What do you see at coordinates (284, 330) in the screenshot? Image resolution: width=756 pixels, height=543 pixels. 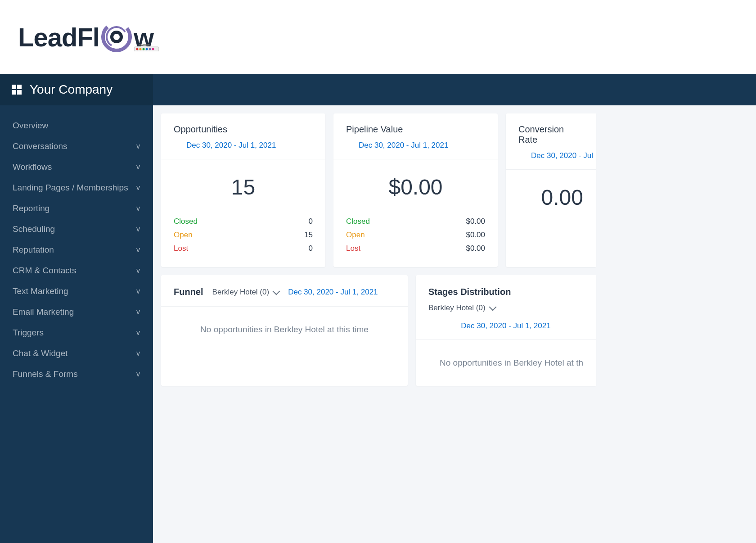 I see `funnel-panel: Funnel Berkley Hotel (0) Dec 30, 2020 - …` at bounding box center [284, 330].